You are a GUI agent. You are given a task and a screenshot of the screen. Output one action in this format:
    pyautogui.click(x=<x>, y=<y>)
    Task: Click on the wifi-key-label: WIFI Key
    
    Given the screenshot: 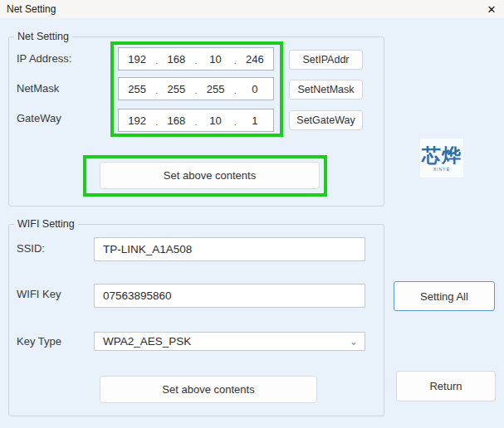 What is the action you would take?
    pyautogui.click(x=38, y=294)
    